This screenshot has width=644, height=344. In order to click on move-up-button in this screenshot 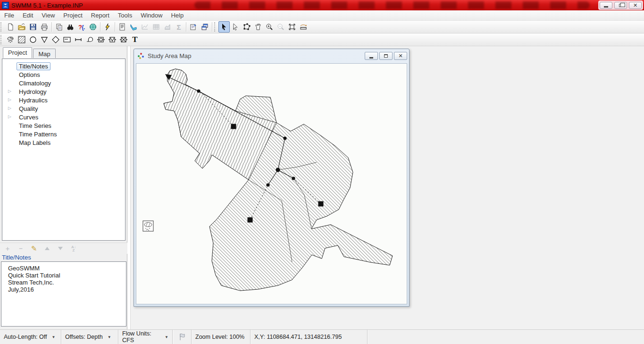, I will do `click(47, 249)`.